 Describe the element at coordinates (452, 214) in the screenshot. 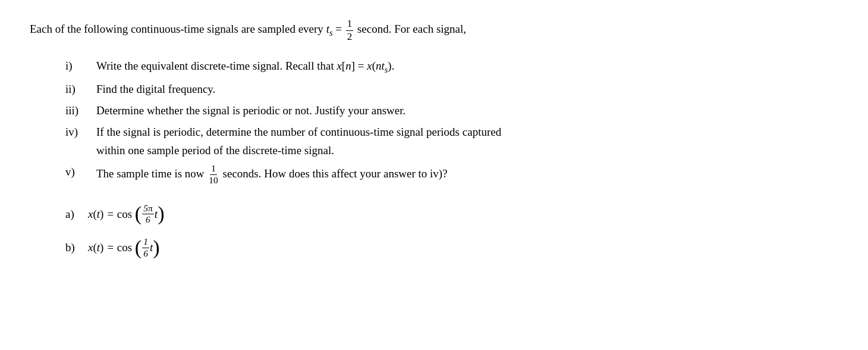

I see `signal-a: a) x(t) = cos (5π6t)` at that location.